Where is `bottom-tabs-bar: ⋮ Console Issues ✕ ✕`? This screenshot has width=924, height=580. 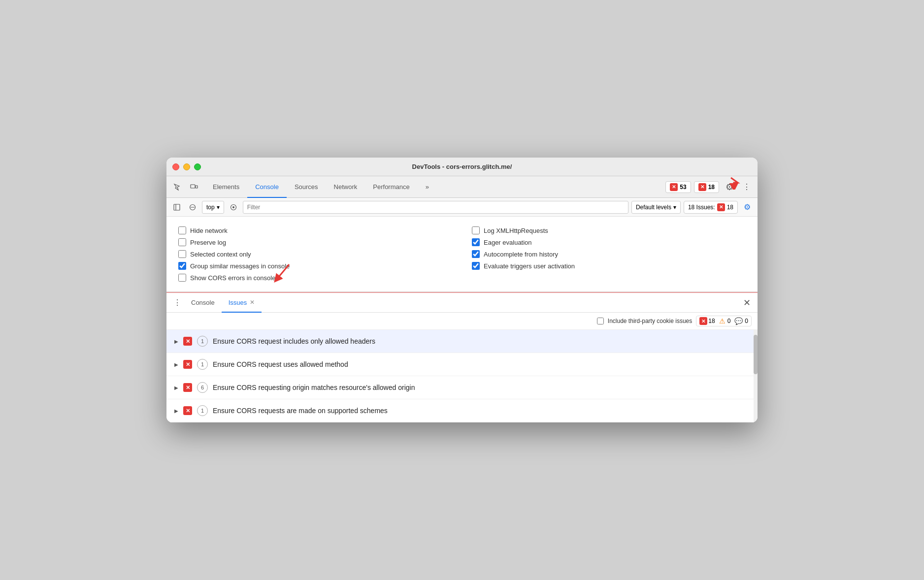
bottom-tabs-bar: ⋮ Console Issues ✕ ✕ is located at coordinates (462, 303).